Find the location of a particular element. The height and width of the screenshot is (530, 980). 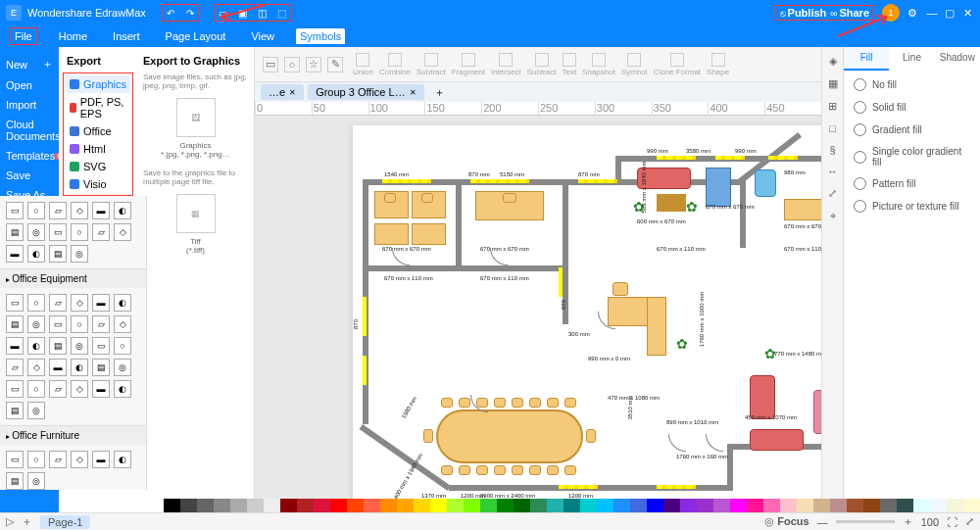

tab-1: …e✕ is located at coordinates (282, 92).